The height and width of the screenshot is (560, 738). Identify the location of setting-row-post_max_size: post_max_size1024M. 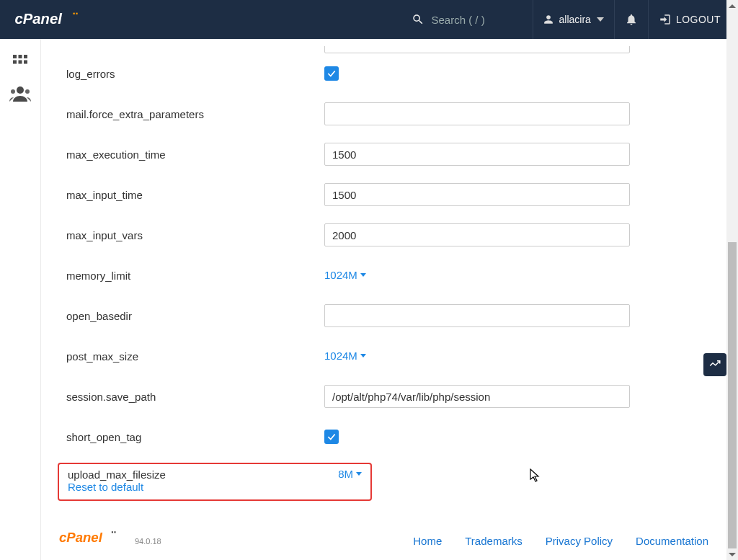
(383, 356).